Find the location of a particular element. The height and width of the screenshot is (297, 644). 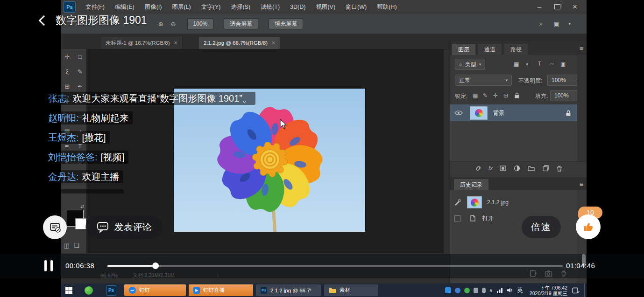

lock-all-icon is located at coordinates (517, 95).